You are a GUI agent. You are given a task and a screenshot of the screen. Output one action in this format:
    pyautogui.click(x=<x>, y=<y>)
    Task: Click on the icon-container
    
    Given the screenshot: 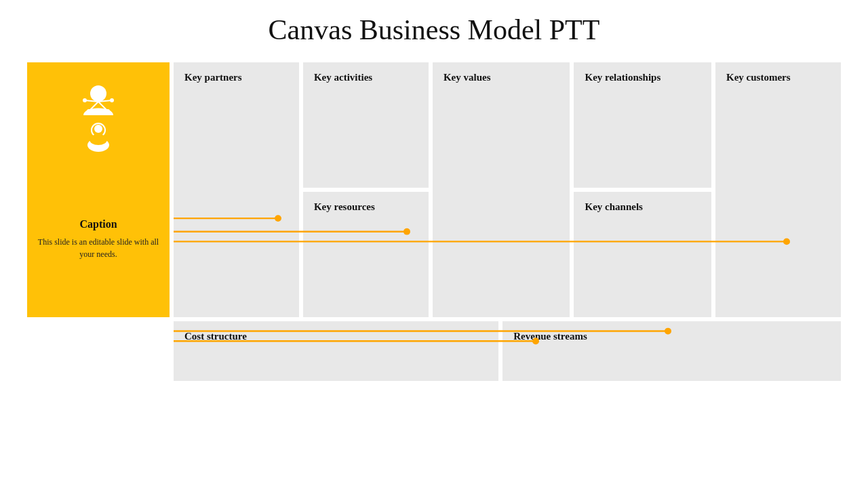 What is the action you would take?
    pyautogui.click(x=98, y=102)
    